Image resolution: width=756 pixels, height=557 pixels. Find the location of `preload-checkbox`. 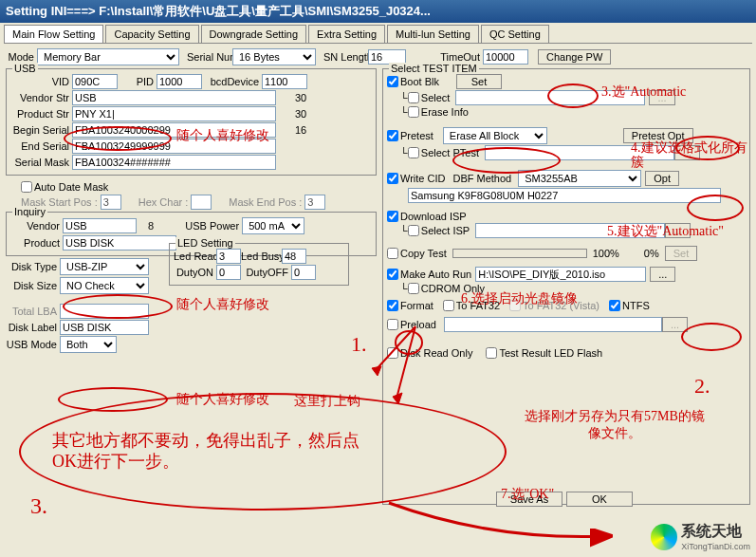

preload-checkbox is located at coordinates (393, 325).